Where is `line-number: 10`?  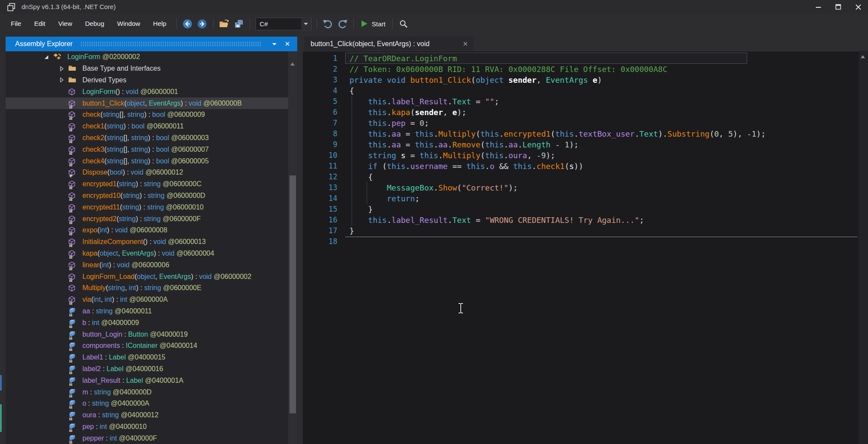 line-number: 10 is located at coordinates (320, 155).